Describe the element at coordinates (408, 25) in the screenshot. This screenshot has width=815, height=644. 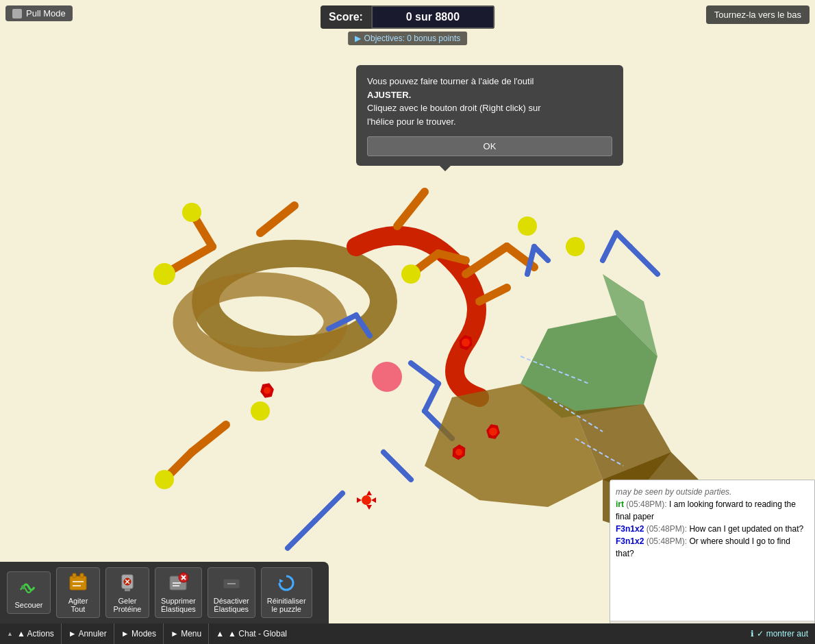
I see `score-area: Score: 0 sur 8800 ▶ Objectives: 0 bonus …` at that location.